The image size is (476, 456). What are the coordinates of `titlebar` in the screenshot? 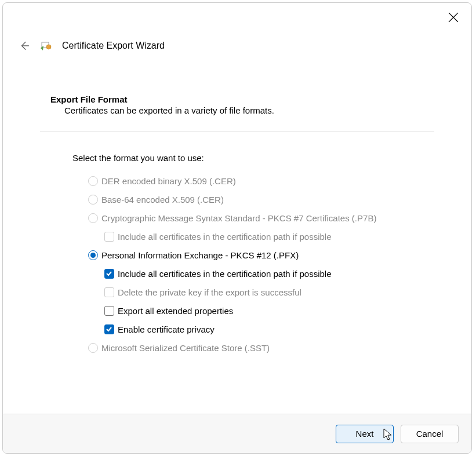 It's located at (237, 19).